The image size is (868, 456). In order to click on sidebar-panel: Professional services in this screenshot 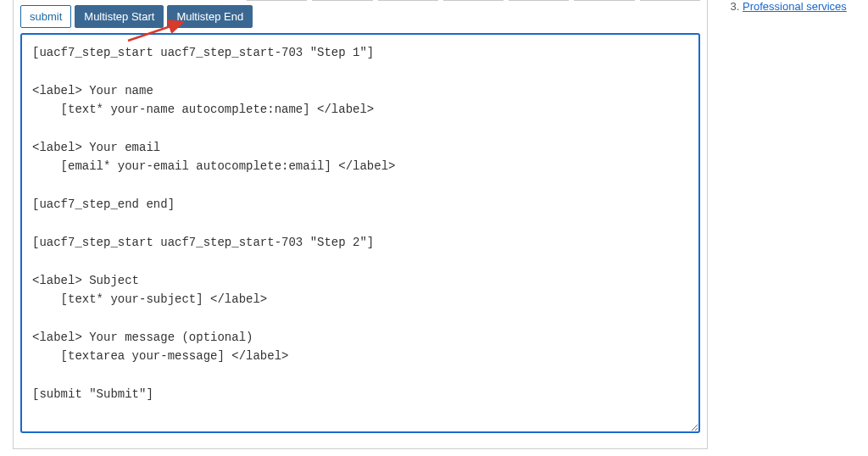, I will do `click(793, 8)`.